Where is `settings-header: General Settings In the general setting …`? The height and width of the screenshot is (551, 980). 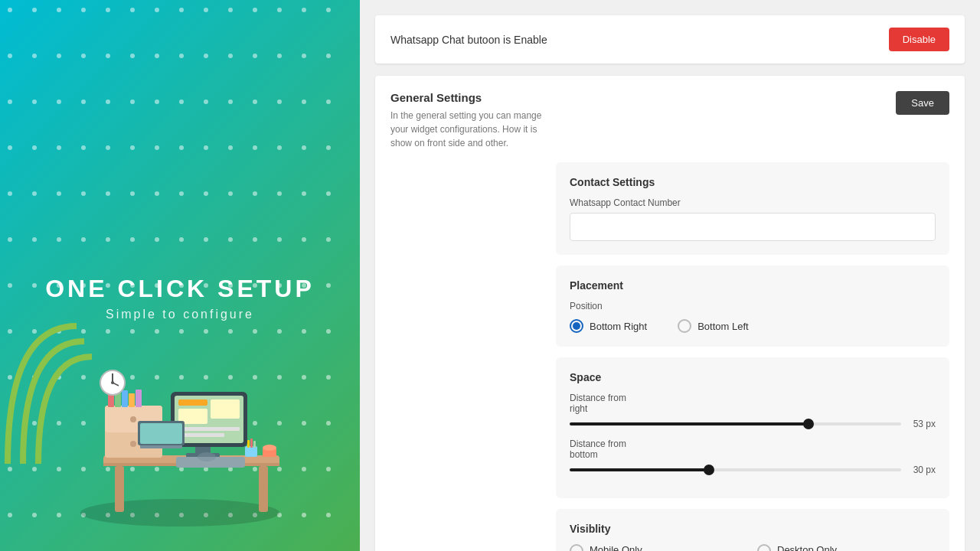
settings-header: General Settings In the general setting … is located at coordinates (670, 121).